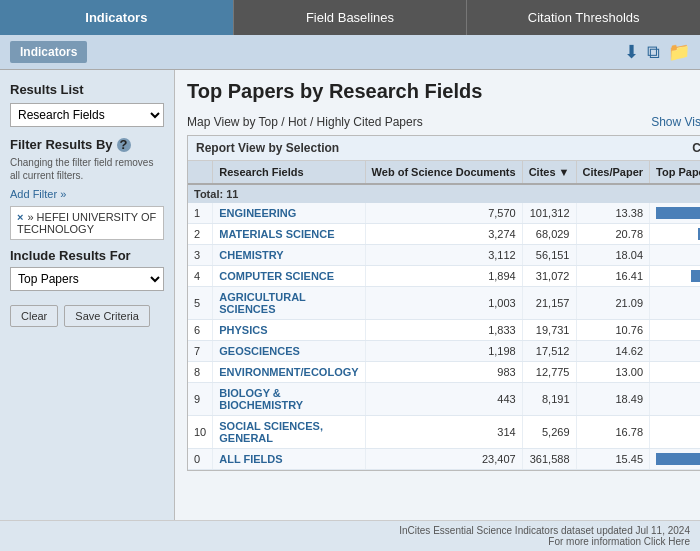  What do you see at coordinates (276, 234) in the screenshot?
I see `field-link: MATERIALS SCIENCE` at bounding box center [276, 234].